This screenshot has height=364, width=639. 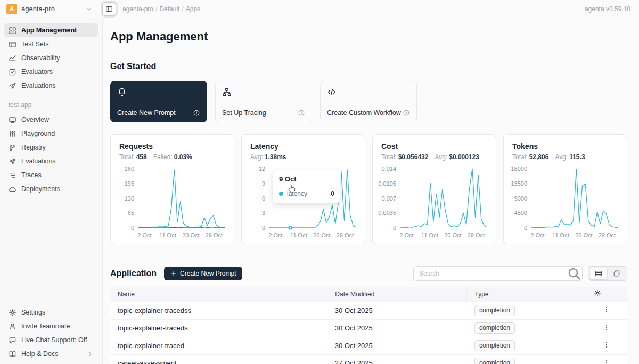 I want to click on get-started-heading: Get Started, so click(x=368, y=67).